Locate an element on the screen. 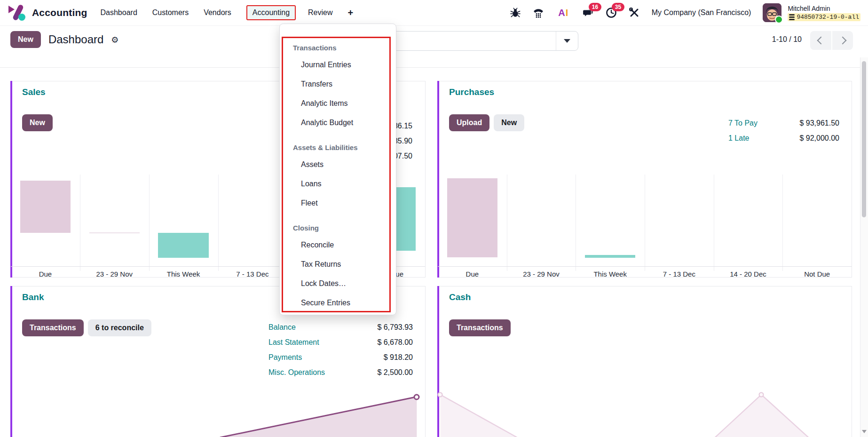 This screenshot has width=868, height=437. xlabel-23-29-nov: 23 - 29 Nov is located at coordinates (542, 274).